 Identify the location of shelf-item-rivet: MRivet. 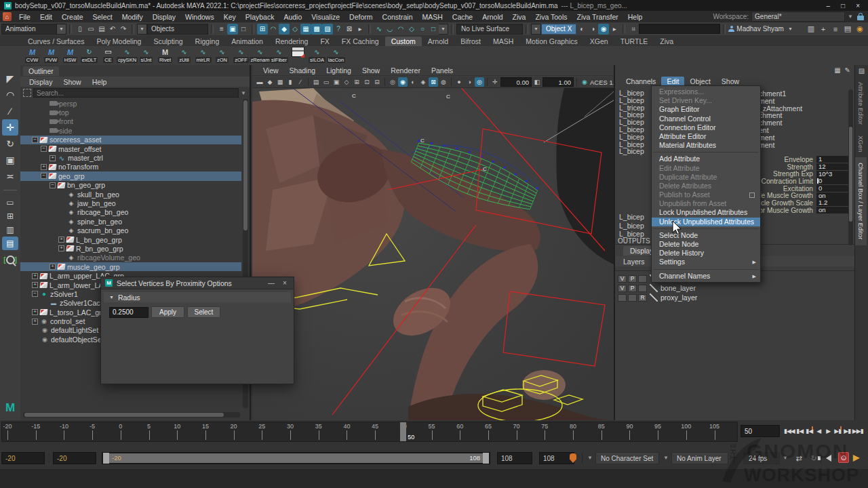
(165, 56).